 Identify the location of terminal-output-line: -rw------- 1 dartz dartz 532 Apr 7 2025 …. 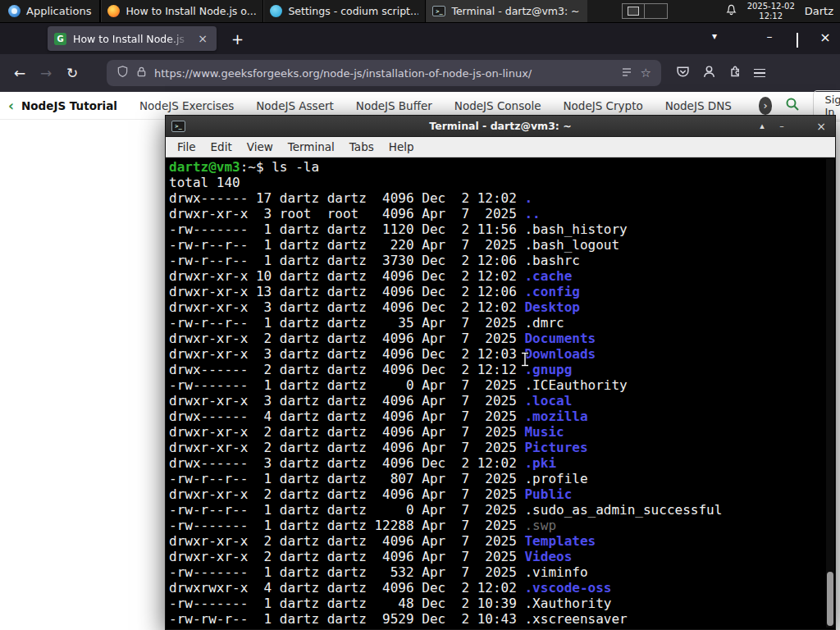
(502, 573).